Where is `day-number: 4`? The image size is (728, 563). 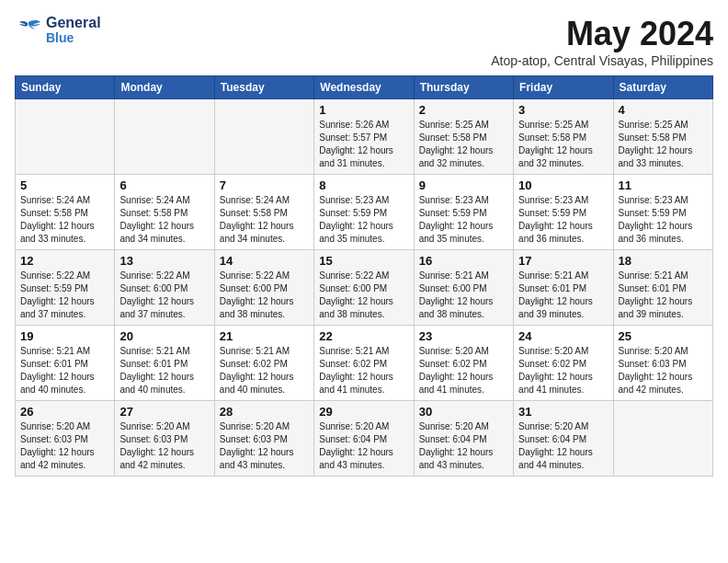
day-number: 4 is located at coordinates (664, 110).